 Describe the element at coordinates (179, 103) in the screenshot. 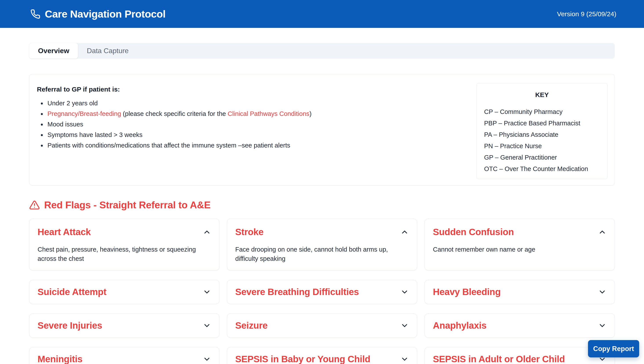

I see `referral-bullet: Under 2 years old` at that location.